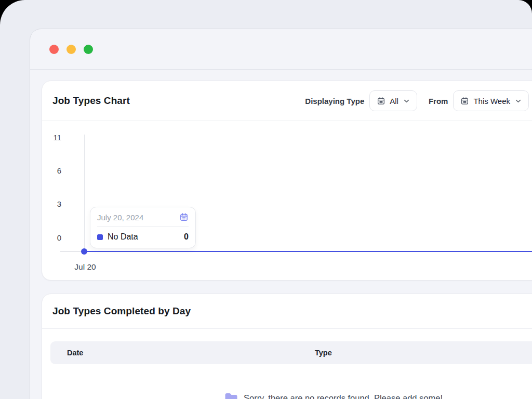 Image resolution: width=532 pixels, height=399 pixels. What do you see at coordinates (291, 353) in the screenshot?
I see `table-header-row: Date Type` at bounding box center [291, 353].